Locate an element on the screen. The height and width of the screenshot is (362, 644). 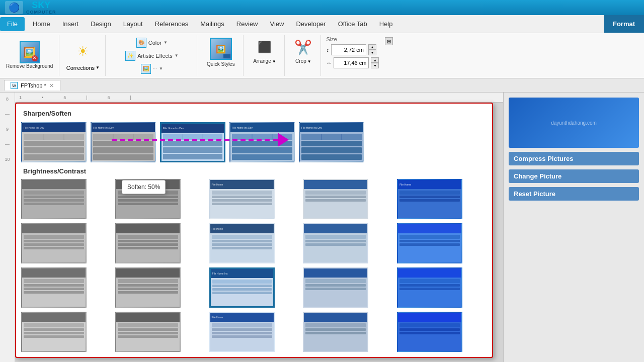
color-button: 🎨 Color ▼ is located at coordinates (152, 43).